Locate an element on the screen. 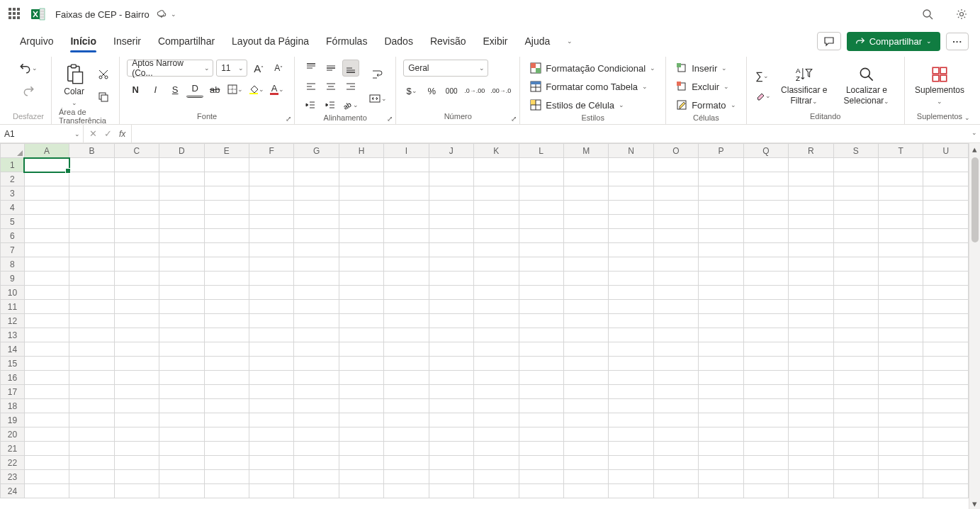 Image resolution: width=980 pixels, height=509 pixels. conditional-formatting-button: Formatação Condicional⌄ is located at coordinates (592, 68).